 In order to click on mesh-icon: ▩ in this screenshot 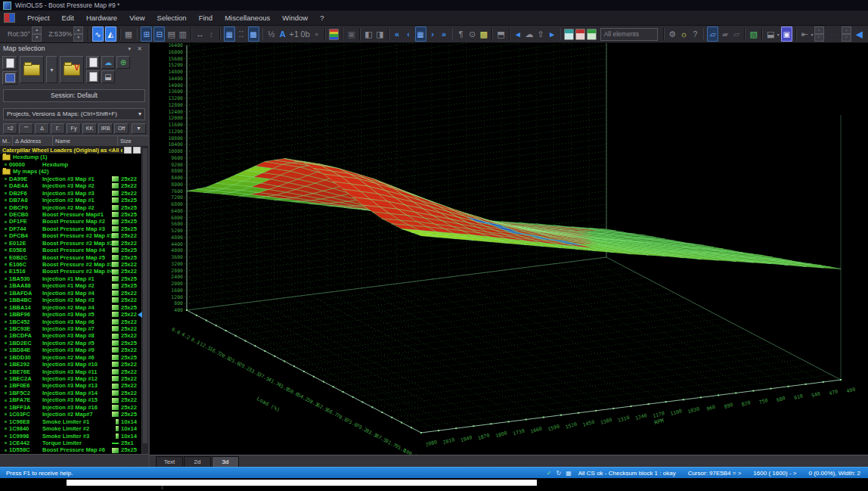, I will do `click(254, 34)`.